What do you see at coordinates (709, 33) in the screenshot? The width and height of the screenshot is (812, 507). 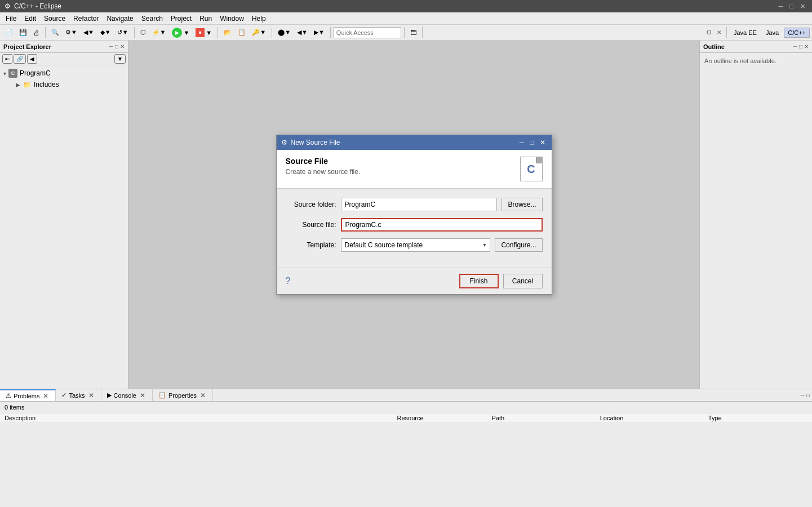 I see `perspective-overflow-btn: O` at bounding box center [709, 33].